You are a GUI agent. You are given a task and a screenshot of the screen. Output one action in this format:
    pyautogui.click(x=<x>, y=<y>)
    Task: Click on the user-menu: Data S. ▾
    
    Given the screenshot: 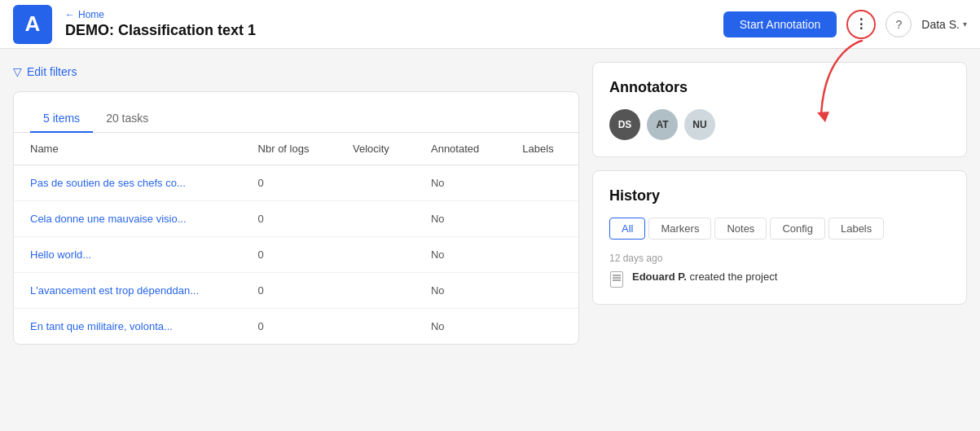 What is the action you would take?
    pyautogui.click(x=944, y=24)
    